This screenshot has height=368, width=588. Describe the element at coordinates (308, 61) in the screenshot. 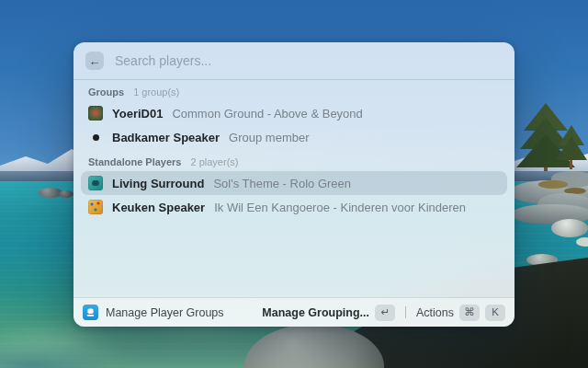

I see `search-input` at that location.